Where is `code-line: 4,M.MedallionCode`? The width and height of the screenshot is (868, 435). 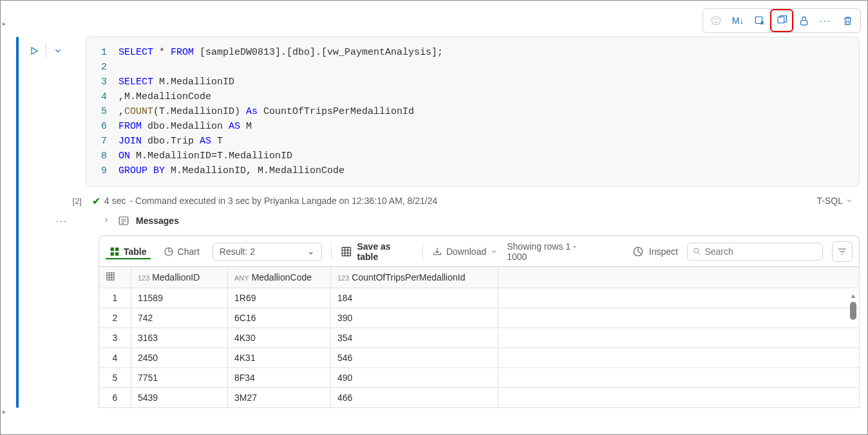
code-line: 4,M.MedallionCode is located at coordinates (473, 97).